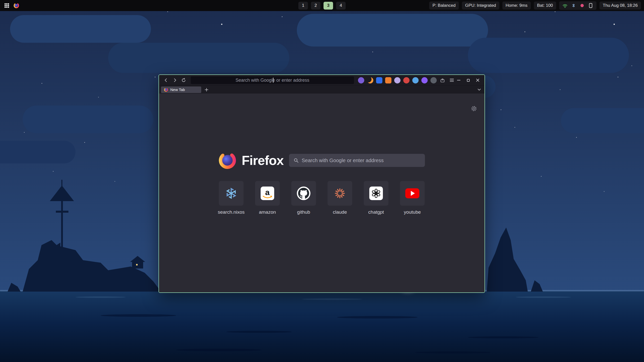 Image resolution: width=644 pixels, height=362 pixels. Describe the element at coordinates (304, 198) in the screenshot. I see `shortcut-github: github` at that location.